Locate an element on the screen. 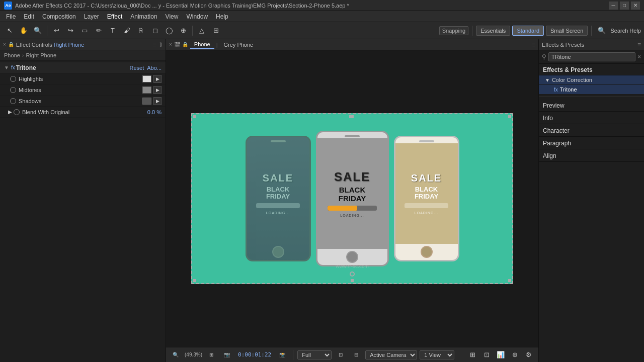 The height and width of the screenshot is (362, 644). minimize-button: ─ is located at coordinates (613, 6).